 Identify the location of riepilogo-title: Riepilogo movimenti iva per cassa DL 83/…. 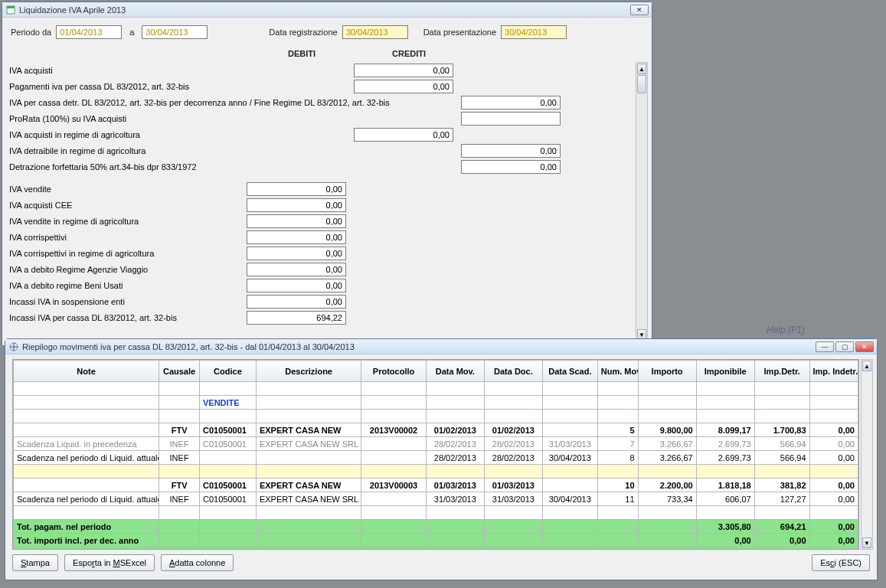
(419, 347).